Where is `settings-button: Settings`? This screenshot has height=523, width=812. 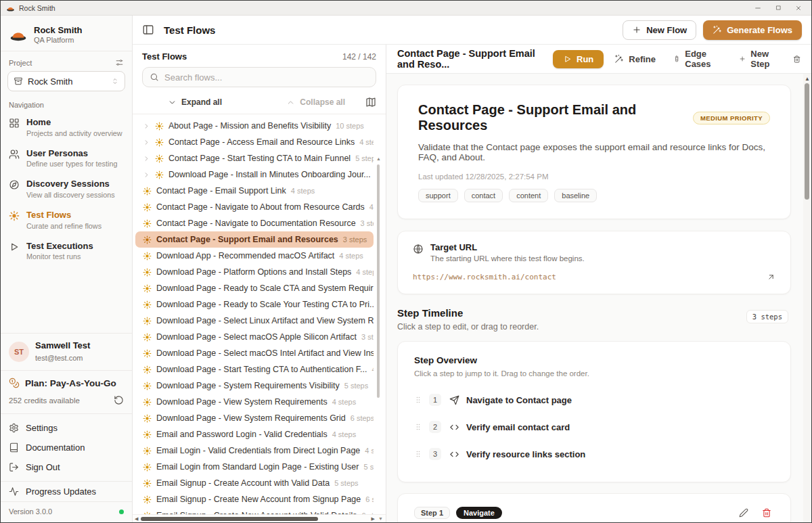 settings-button: Settings is located at coordinates (66, 428).